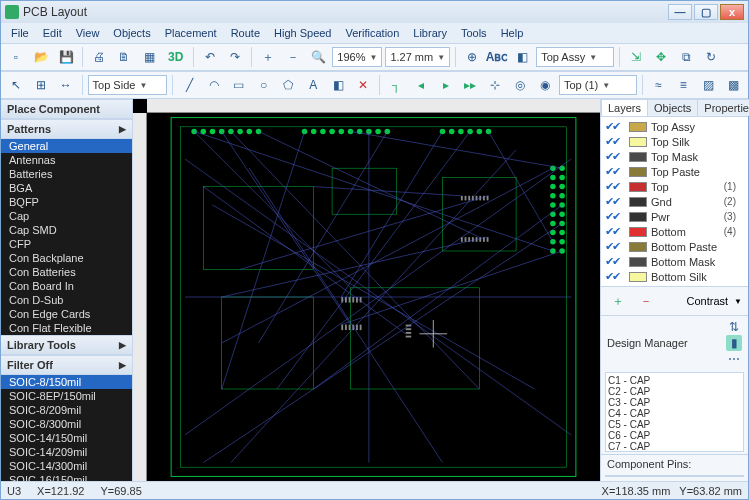 The width and height of the screenshot is (749, 500). What do you see at coordinates (66, 452) in the screenshot?
I see `footprint-item: SOIC-14/209mil` at bounding box center [66, 452].